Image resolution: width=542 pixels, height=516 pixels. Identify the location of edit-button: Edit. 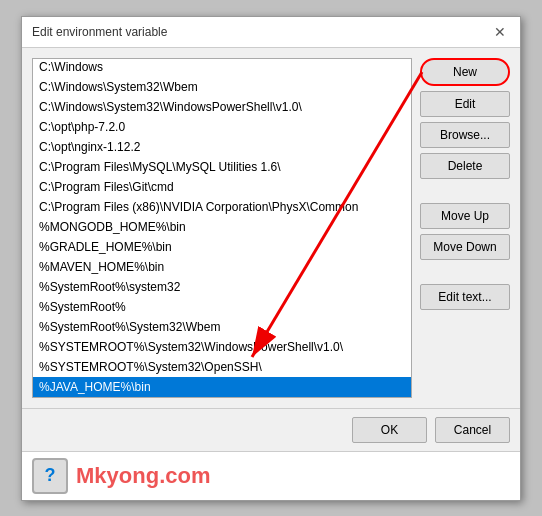
(465, 104).